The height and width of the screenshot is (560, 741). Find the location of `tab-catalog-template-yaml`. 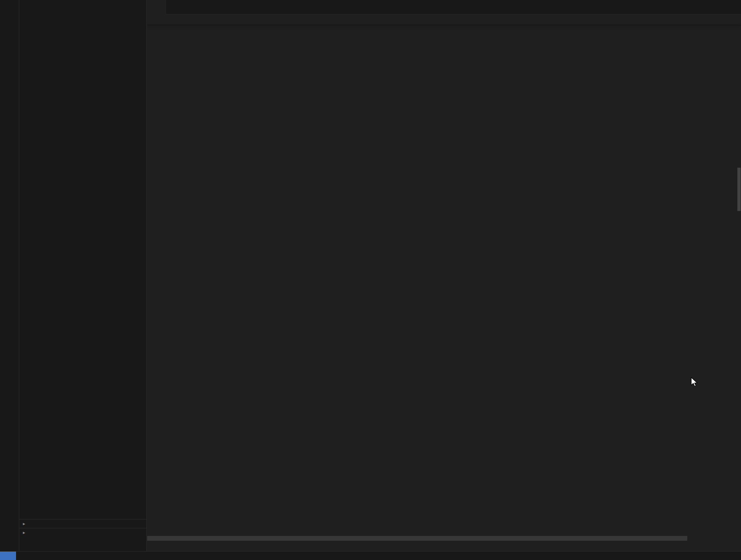

tab-catalog-template-yaml is located at coordinates (156, 7).